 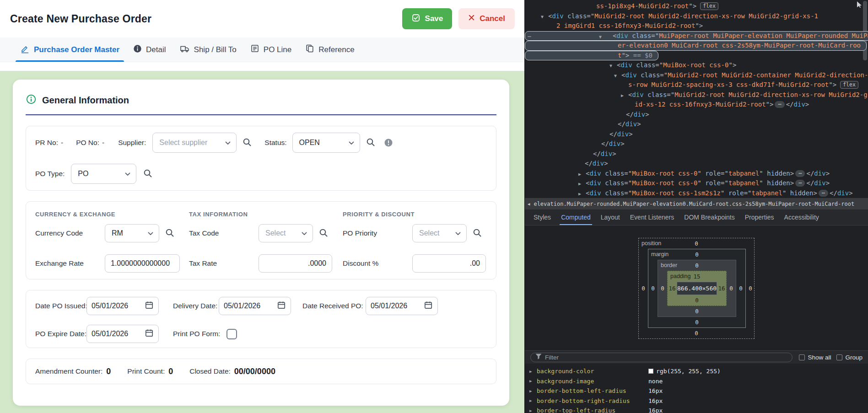 I want to click on tree-node: ss-1pi8xg4-MuiGrid2-root">flex, so click(x=696, y=6).